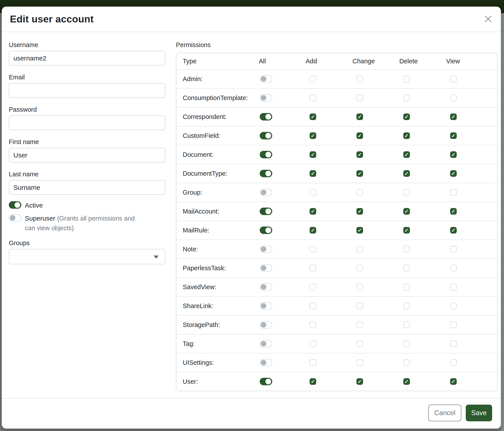  I want to click on password-field, so click(87, 123).